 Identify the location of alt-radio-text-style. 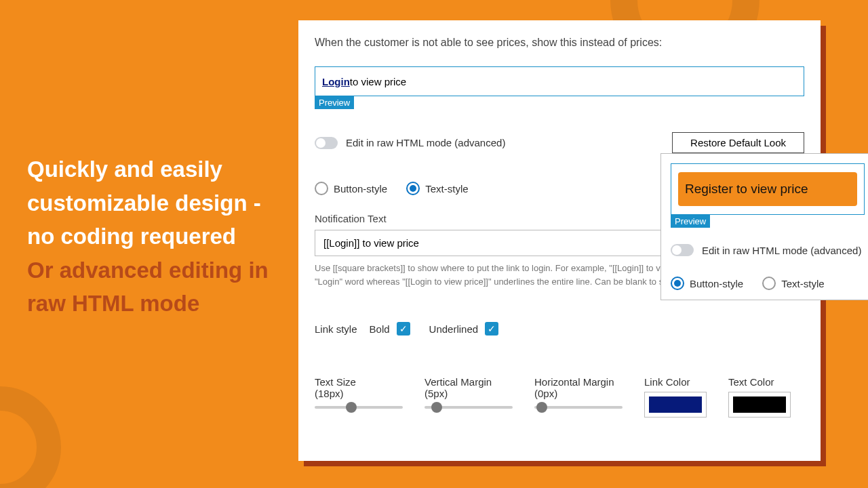
(769, 283).